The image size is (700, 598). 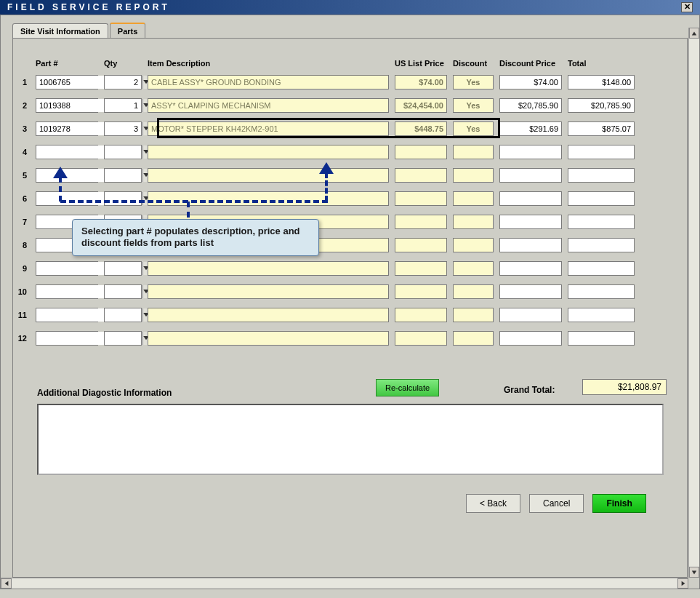 What do you see at coordinates (473, 63) in the screenshot?
I see `hdr-disc: Discount` at bounding box center [473, 63].